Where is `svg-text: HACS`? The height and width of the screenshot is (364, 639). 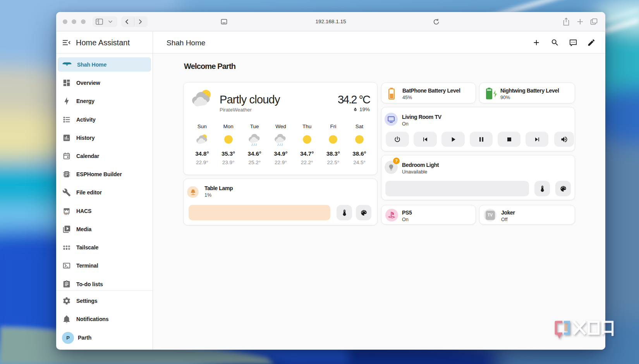 svg-text: HACS is located at coordinates (67, 215).